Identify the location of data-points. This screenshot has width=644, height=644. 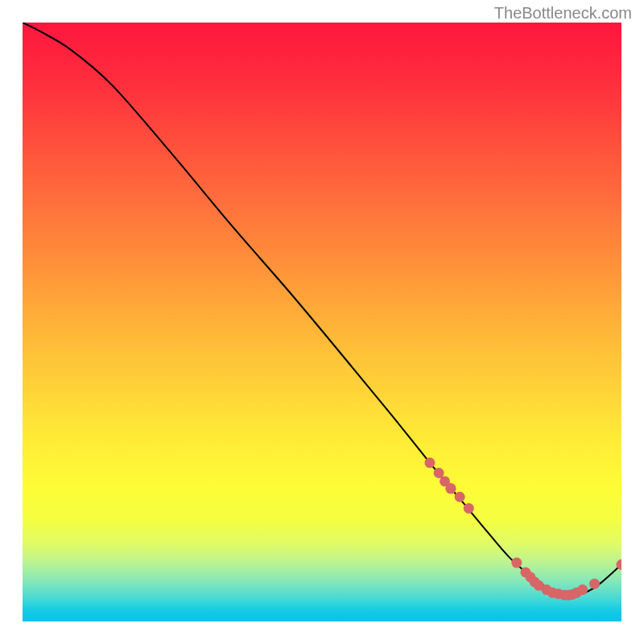
(523, 528).